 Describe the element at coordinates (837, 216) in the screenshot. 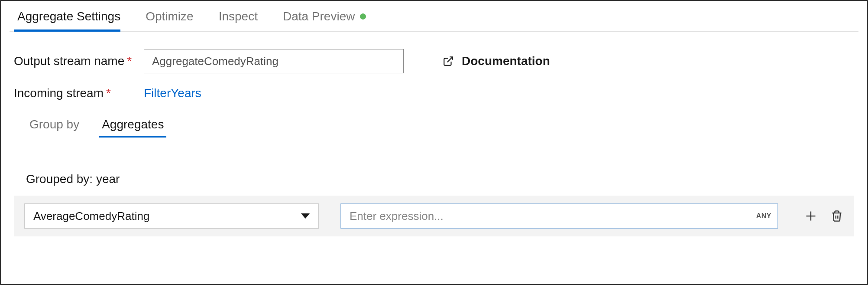

I see `trash-icon` at that location.